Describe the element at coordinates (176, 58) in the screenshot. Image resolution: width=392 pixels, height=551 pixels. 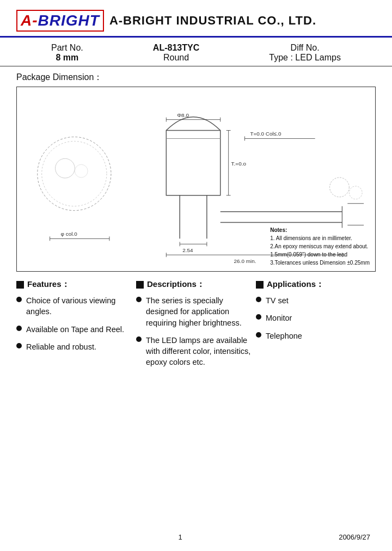
I see `part-shape: Round` at that location.